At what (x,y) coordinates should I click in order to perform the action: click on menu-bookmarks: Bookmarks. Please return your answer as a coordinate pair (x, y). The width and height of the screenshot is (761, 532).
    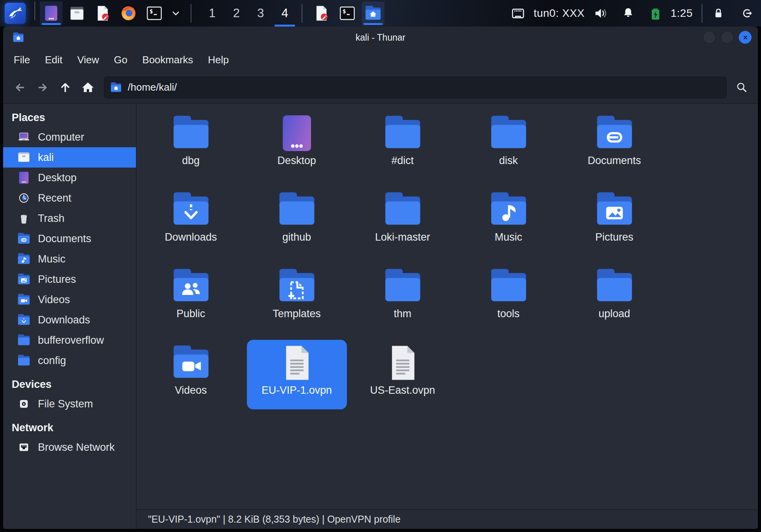
    Looking at the image, I should click on (168, 60).